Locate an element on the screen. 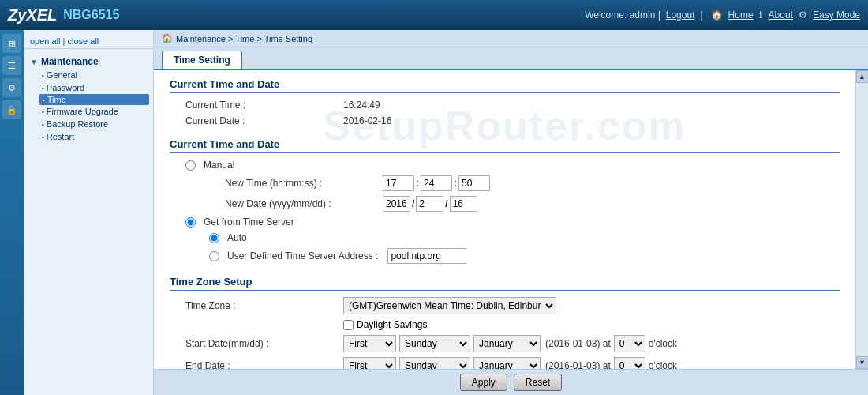  end-oclock-label: o'clock is located at coordinates (663, 365).